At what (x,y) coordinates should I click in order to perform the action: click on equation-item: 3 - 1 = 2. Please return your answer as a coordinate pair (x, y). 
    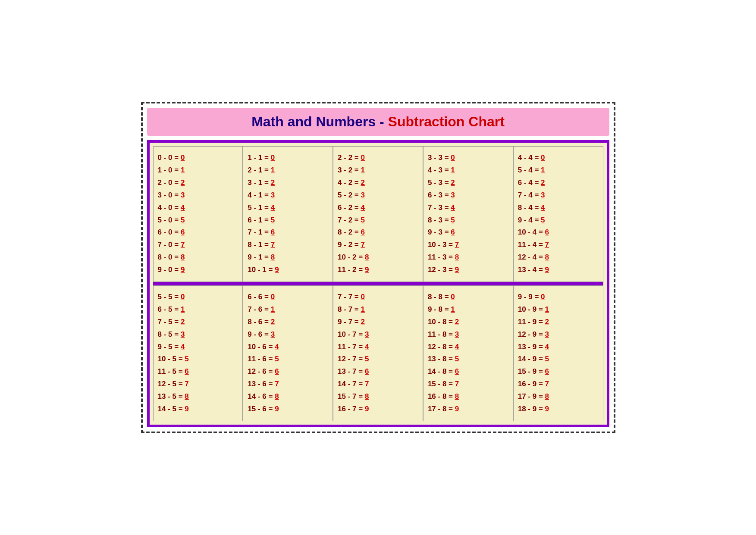
    Looking at the image, I should click on (288, 183).